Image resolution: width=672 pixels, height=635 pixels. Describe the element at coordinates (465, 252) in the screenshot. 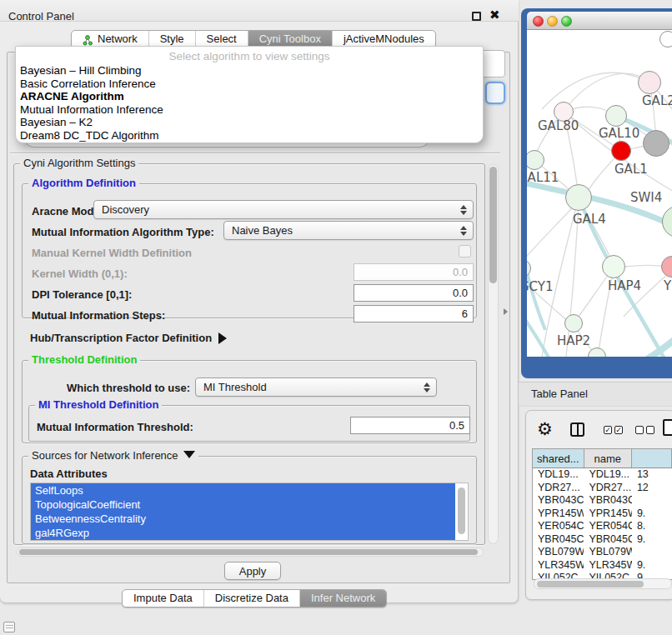

I see `manual-kernel-checkbox` at that location.